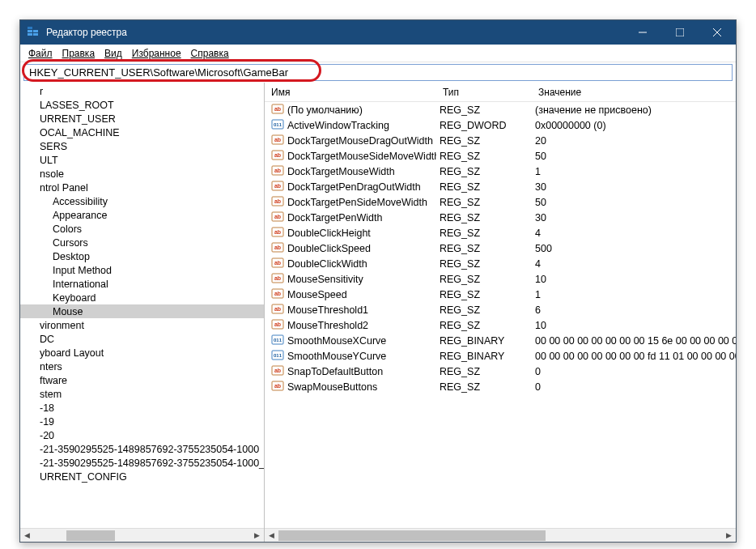 Image resolution: width=756 pixels, height=549 pixels. I want to click on list-row: abSwapMouseButtonsREG_SZ0, so click(500, 387).